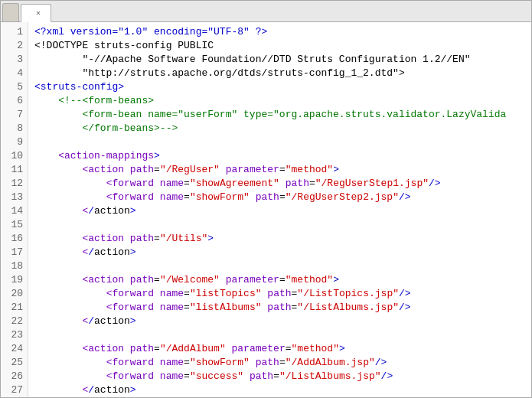 The width and height of the screenshot is (532, 398). I want to click on line-number: 6, so click(14, 101).